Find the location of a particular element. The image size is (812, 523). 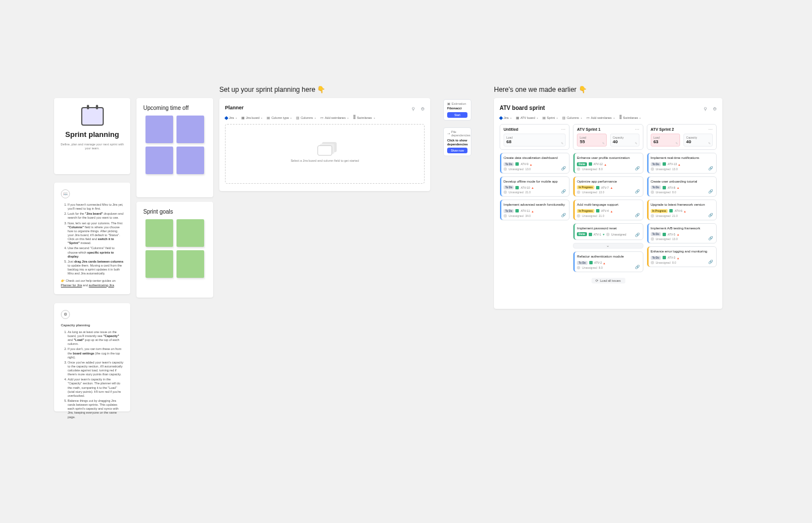

link-auth-jira: authenticating Jira is located at coordinates (102, 285).